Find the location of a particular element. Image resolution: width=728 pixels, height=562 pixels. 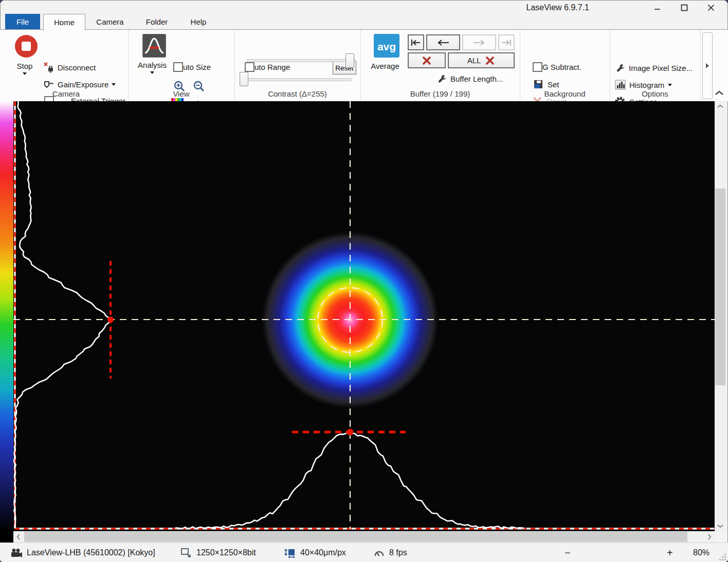

image-size-value: 1250×1250×8bit is located at coordinates (226, 553).